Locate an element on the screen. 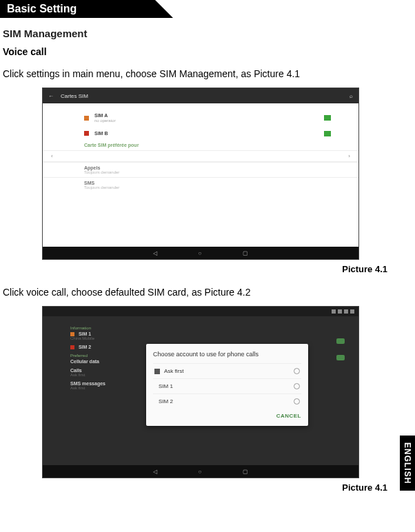 Image resolution: width=415 pixels, height=532 pixels. sim-row-b: SIM B is located at coordinates (201, 134).